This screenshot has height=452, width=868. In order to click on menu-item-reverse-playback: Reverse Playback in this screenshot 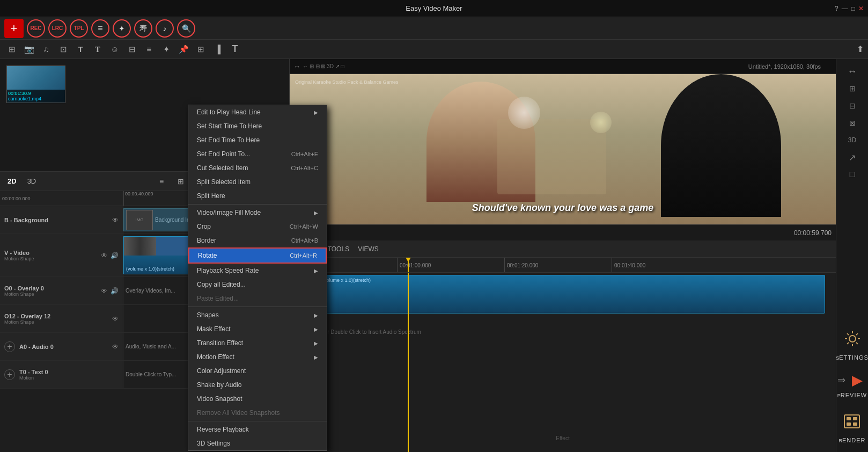, I will do `click(258, 429)`.